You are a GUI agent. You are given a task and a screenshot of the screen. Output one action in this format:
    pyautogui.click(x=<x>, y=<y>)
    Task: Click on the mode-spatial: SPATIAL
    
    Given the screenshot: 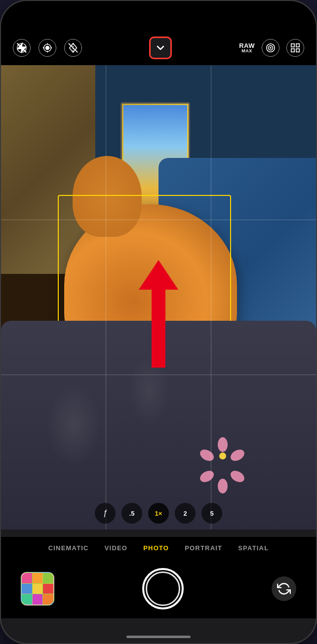 What is the action you would take?
    pyautogui.click(x=253, y=548)
    